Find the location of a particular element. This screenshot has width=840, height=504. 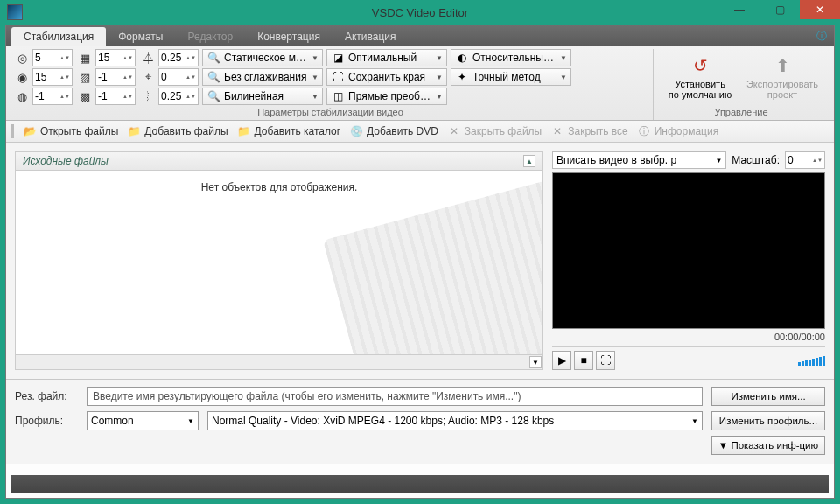

dd-edges: ⛶Сохранить края▼ is located at coordinates (387, 77).